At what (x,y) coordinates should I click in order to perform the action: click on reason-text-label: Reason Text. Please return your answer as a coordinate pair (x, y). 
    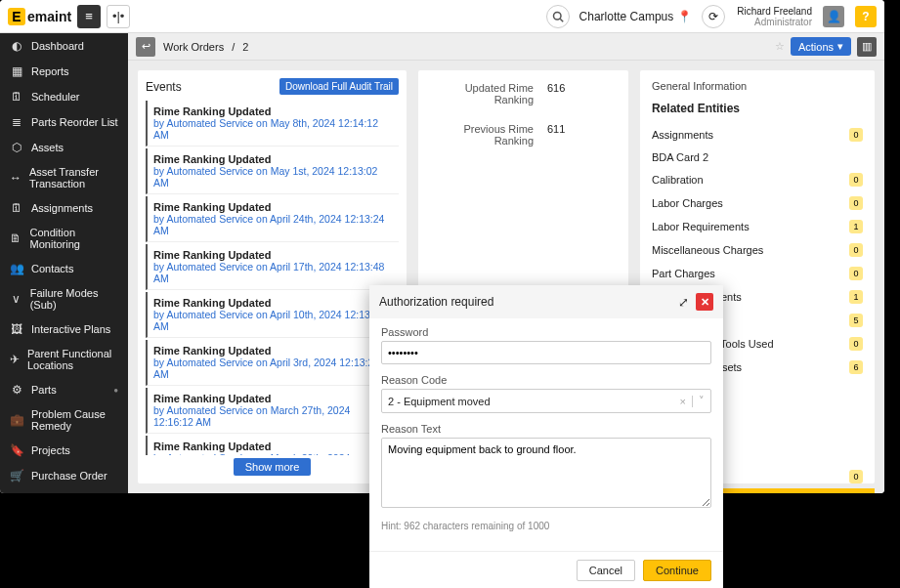
    Looking at the image, I should click on (546, 429).